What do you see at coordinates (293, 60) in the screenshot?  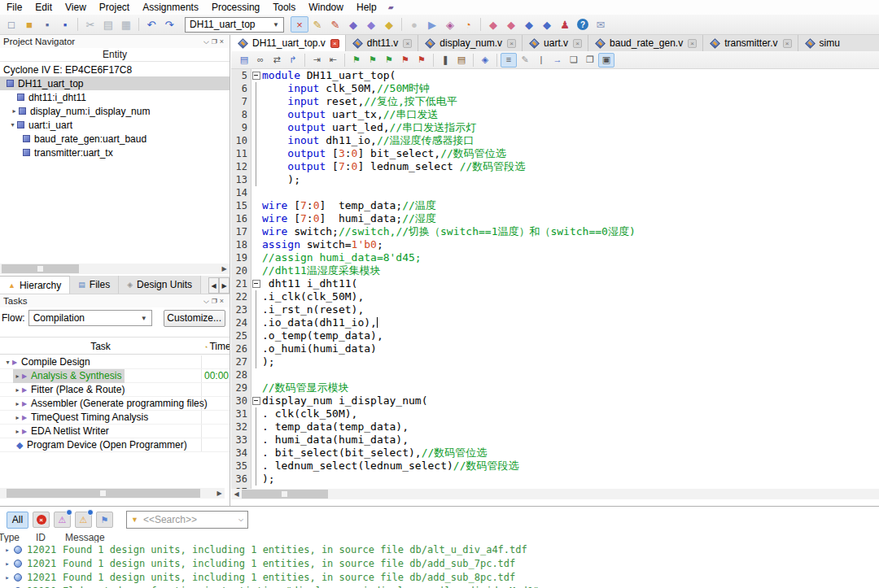 I see `goto-icon: ↱` at bounding box center [293, 60].